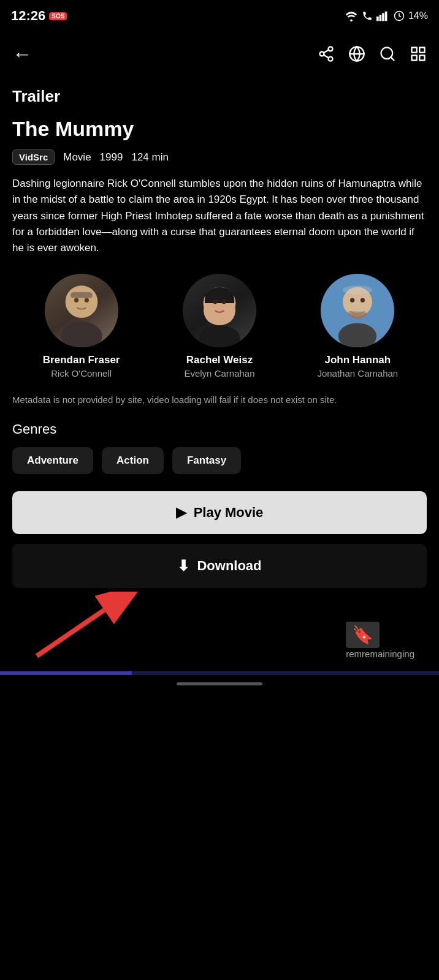 This screenshot has width=439, height=980. I want to click on vidsrc-badge: VidSrc, so click(33, 157).